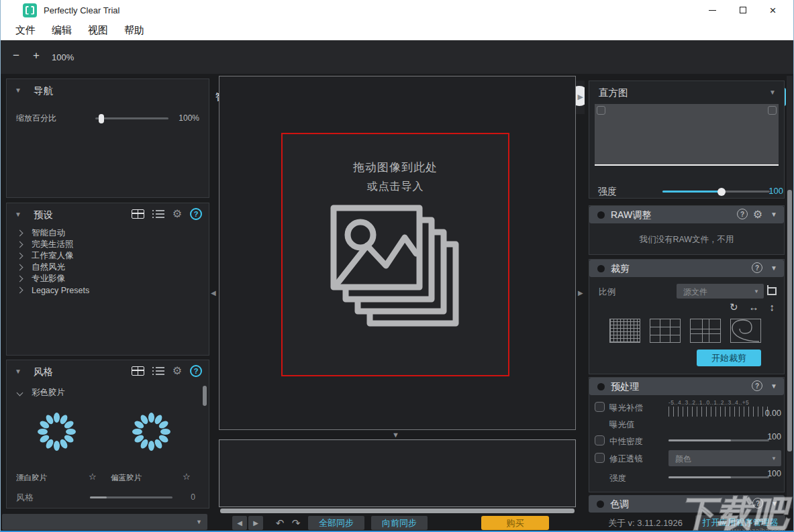 The width and height of the screenshot is (794, 532). I want to click on crop-icon, so click(771, 291).